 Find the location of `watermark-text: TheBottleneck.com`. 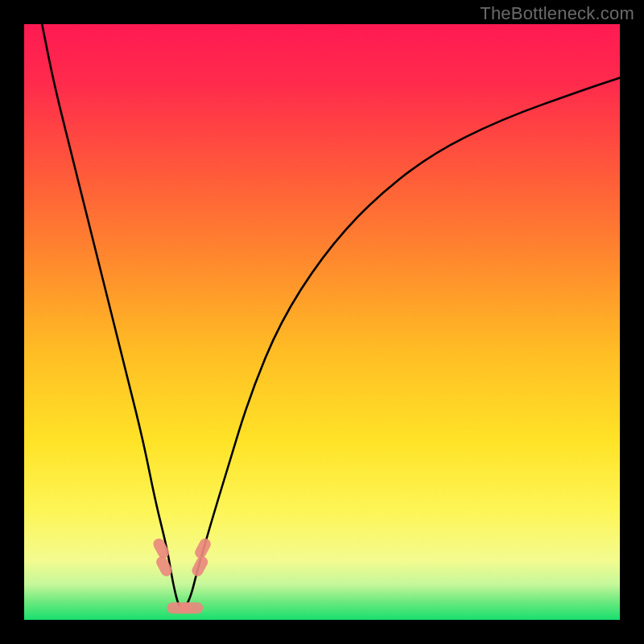

watermark-text: TheBottleneck.com is located at coordinates (557, 14).